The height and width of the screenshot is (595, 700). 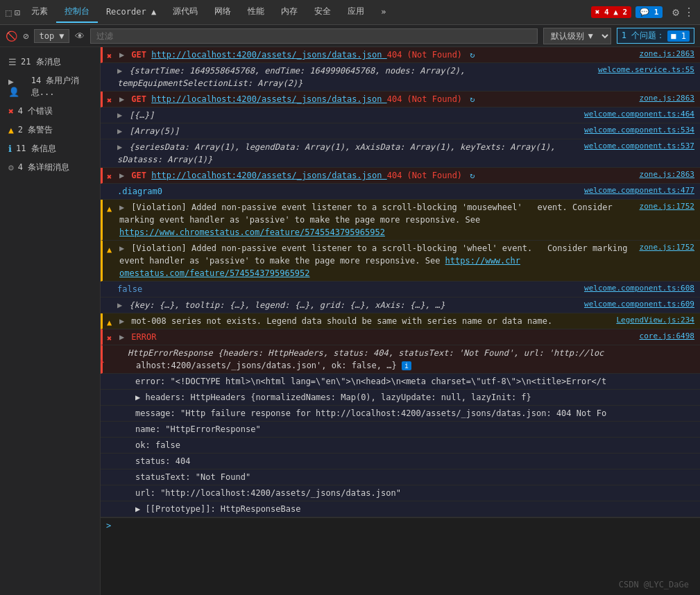 I want to click on sidebar-item-user: ▶ 👤 14 条用户消息..., so click(x=50, y=87).